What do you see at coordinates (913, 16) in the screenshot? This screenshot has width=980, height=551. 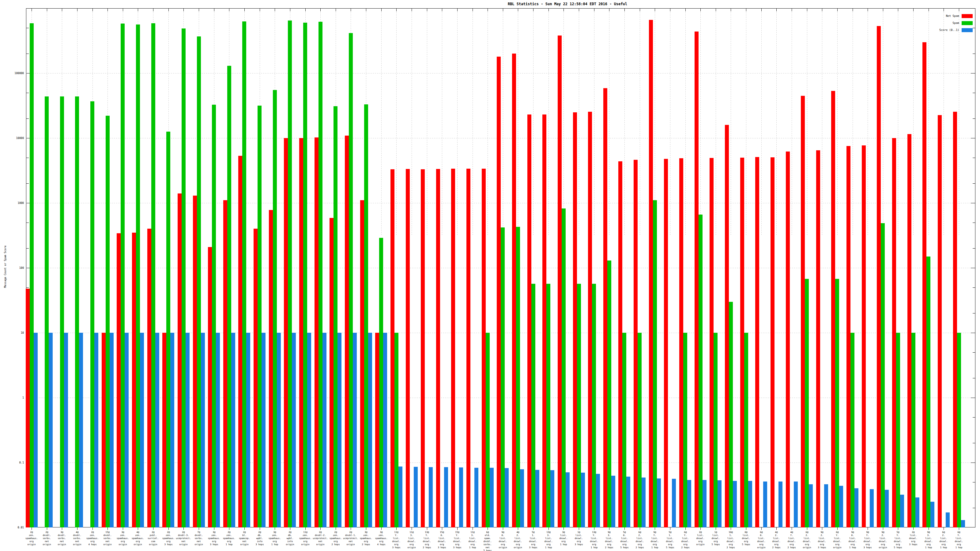 I see `legend-label-not-spam: Not Spam` at bounding box center [913, 16].